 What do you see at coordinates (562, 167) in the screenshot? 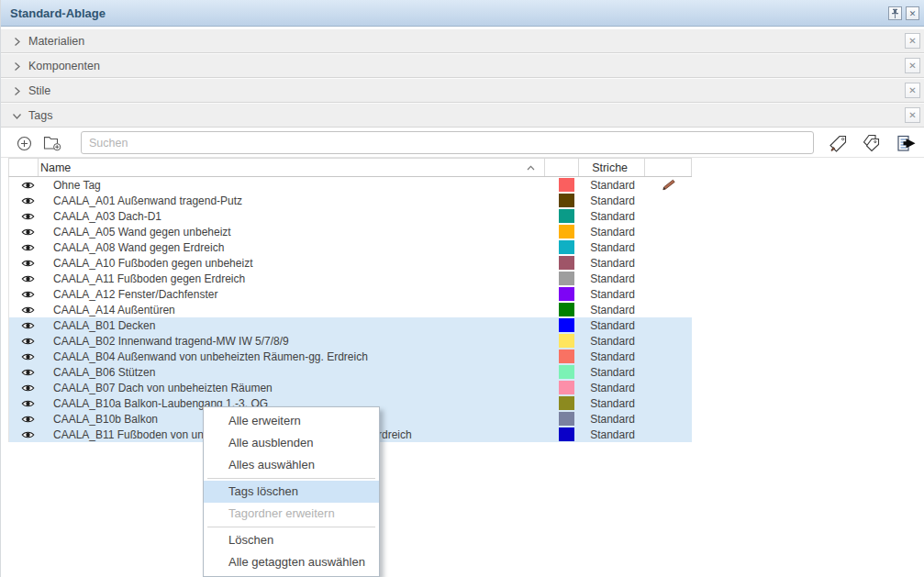
I see `column-header-color` at bounding box center [562, 167].